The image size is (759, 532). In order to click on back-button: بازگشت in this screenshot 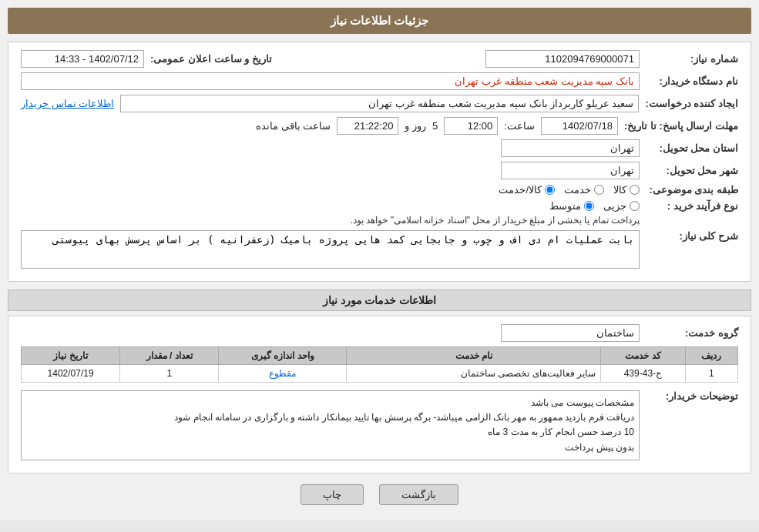, I will do `click(419, 494)`.